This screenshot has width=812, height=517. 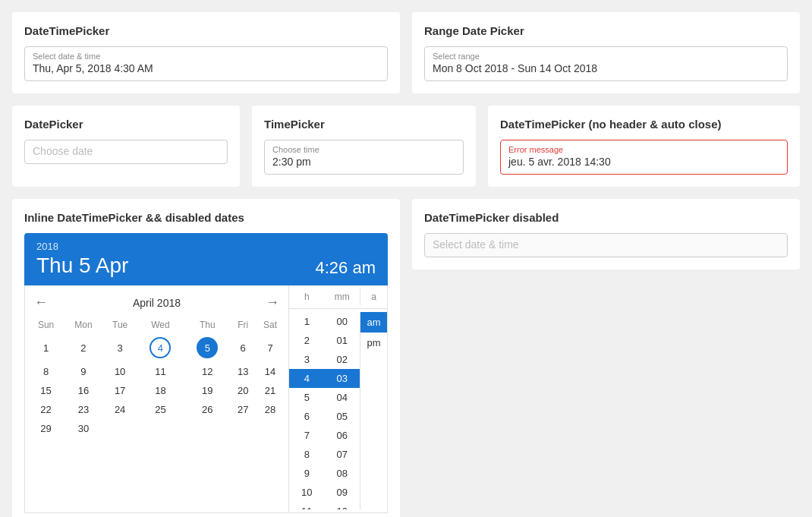 What do you see at coordinates (307, 436) in the screenshot?
I see `hour-value: 7` at bounding box center [307, 436].